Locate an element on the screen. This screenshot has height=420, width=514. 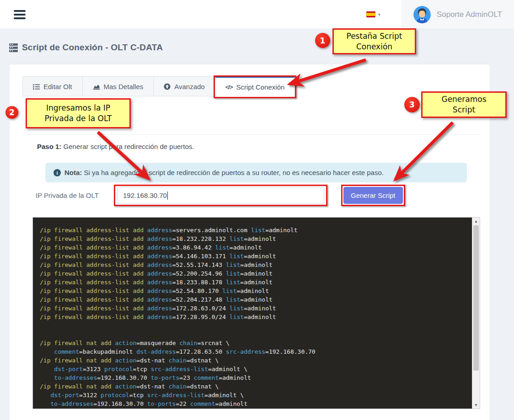
page-title: Script de Conexión - OLT C-DATA is located at coordinates (92, 48).